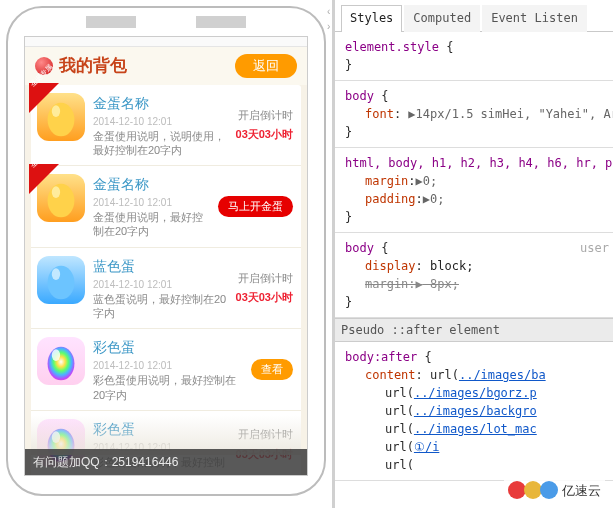 The image size is (613, 508). Describe the element at coordinates (372, 18) in the screenshot. I see `tab-styles: Styles` at that location.